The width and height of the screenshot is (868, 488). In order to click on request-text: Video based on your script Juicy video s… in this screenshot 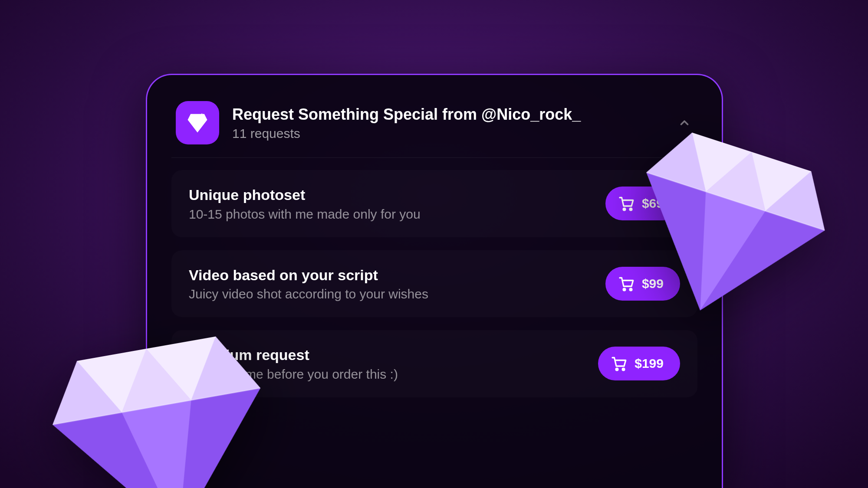, I will do `click(392, 284)`.